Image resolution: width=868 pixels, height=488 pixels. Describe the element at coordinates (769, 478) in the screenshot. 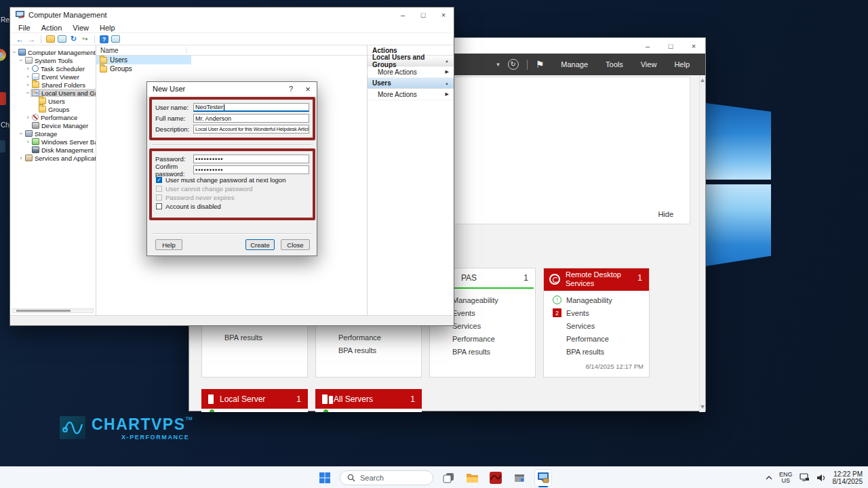

I see `tray-chevron-up-icon` at that location.